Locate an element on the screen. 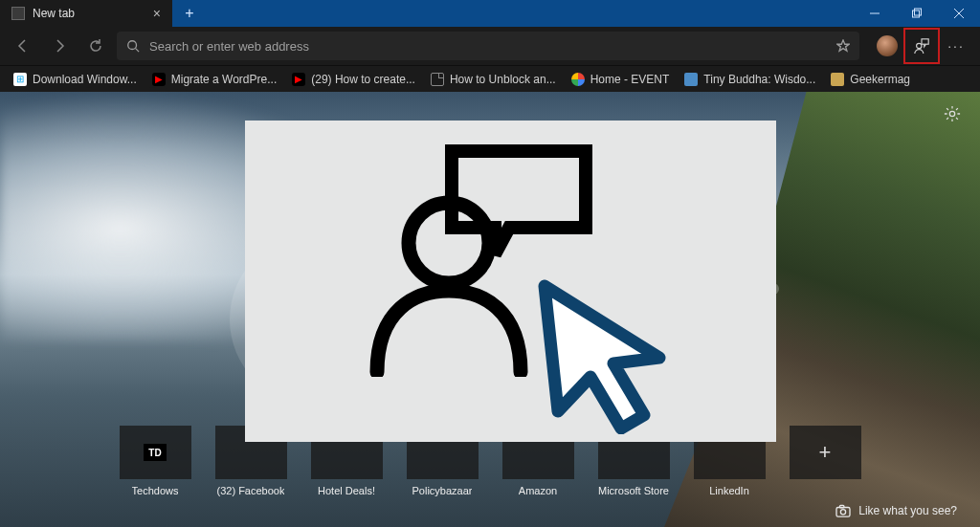  person-icon is located at coordinates (454, 267).